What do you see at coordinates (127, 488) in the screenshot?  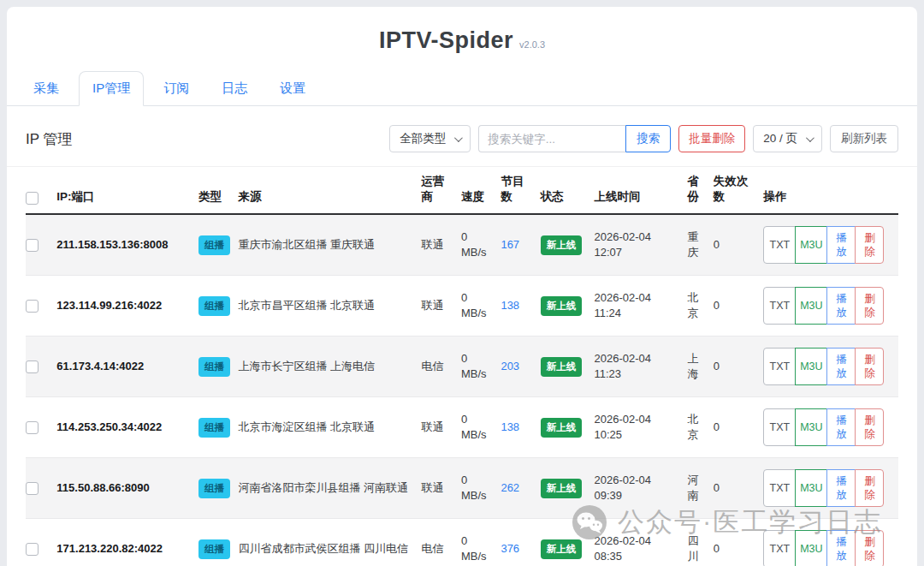 I see `ip-port-cell: 115.50.88.66:8090` at bounding box center [127, 488].